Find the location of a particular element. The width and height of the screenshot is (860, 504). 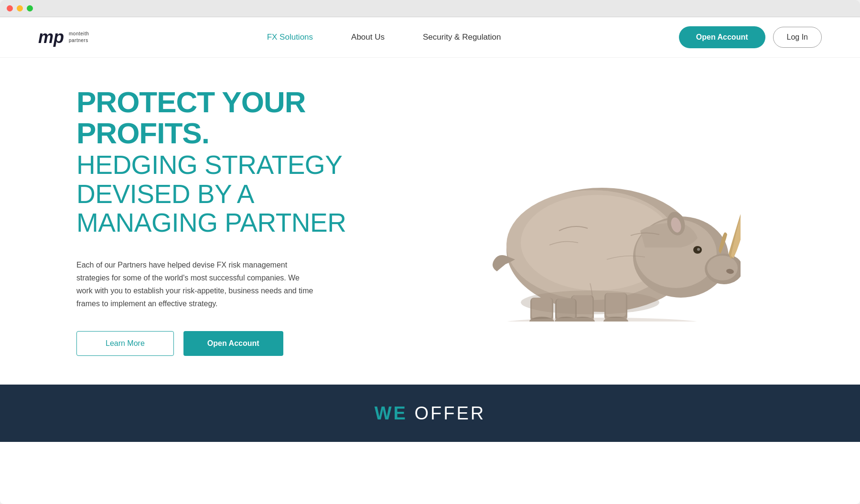

nav-link-fx-solutions: FX Solutions is located at coordinates (290, 37).